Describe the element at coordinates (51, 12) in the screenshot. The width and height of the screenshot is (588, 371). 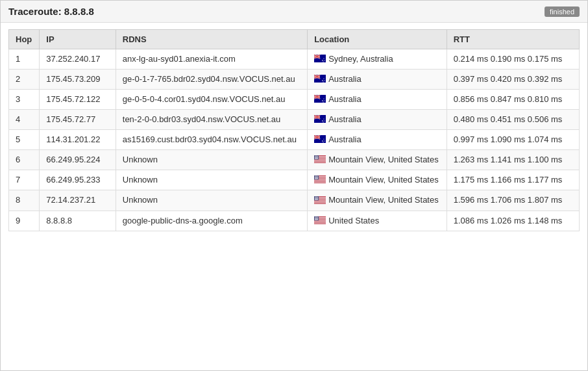
I see `page-title: Traceroute: 8.8.8.8` at that location.